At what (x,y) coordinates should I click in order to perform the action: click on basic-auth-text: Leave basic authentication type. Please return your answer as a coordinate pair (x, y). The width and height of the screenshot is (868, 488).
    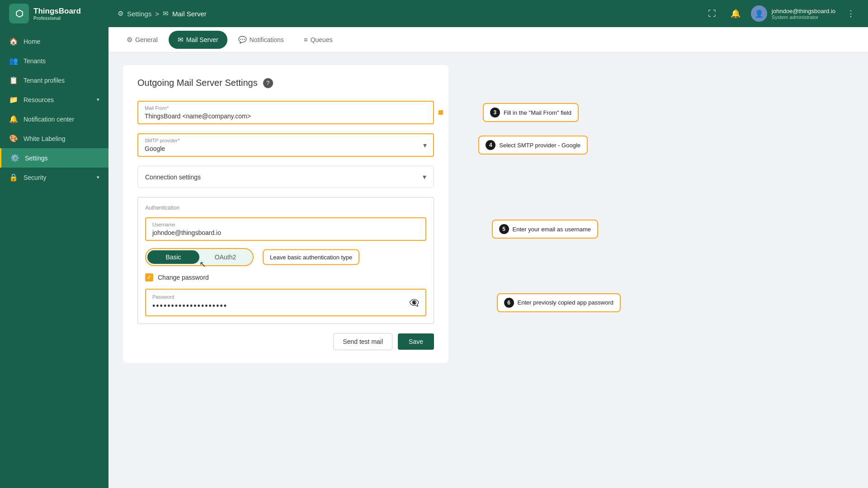
    Looking at the image, I should click on (311, 258).